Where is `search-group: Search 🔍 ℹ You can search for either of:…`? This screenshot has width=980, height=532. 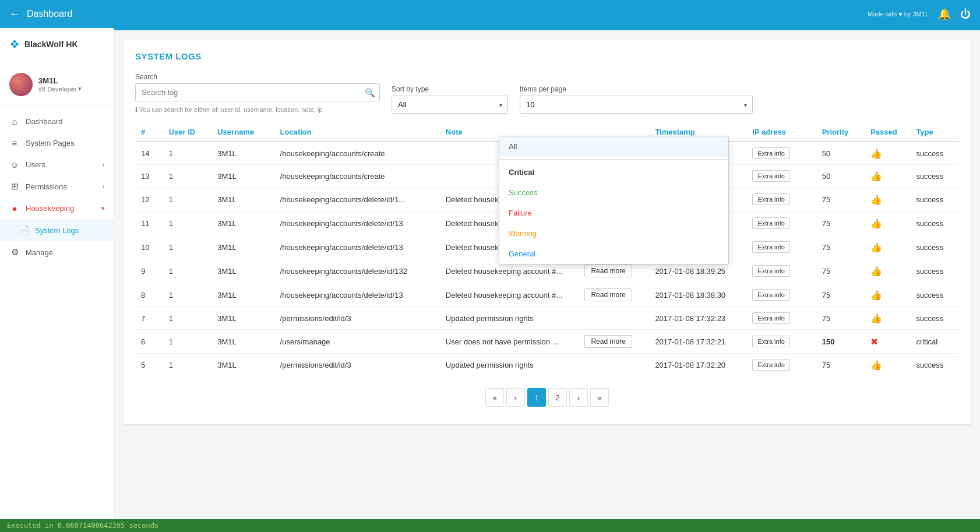
search-group: Search 🔍 ℹ You can search for either of:… is located at coordinates (258, 93).